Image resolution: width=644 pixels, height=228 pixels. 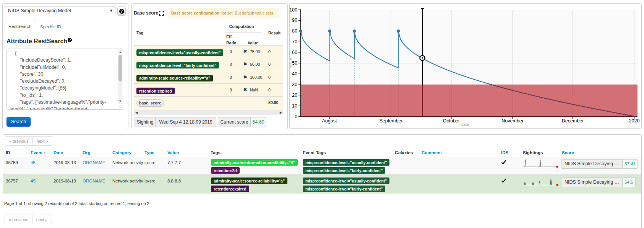 What do you see at coordinates (295, 20) in the screenshot?
I see `svg-text: 90` at bounding box center [295, 20].